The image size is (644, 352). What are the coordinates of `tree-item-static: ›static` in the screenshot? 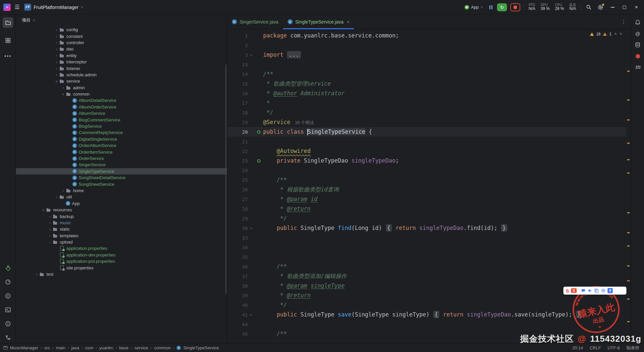 It's located at (121, 229).